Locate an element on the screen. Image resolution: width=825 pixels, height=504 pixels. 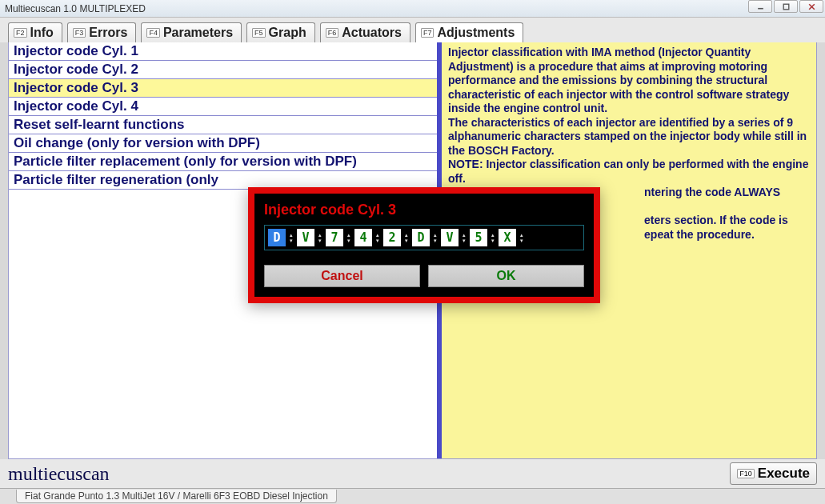
tab-label: Parameters is located at coordinates (198, 33).